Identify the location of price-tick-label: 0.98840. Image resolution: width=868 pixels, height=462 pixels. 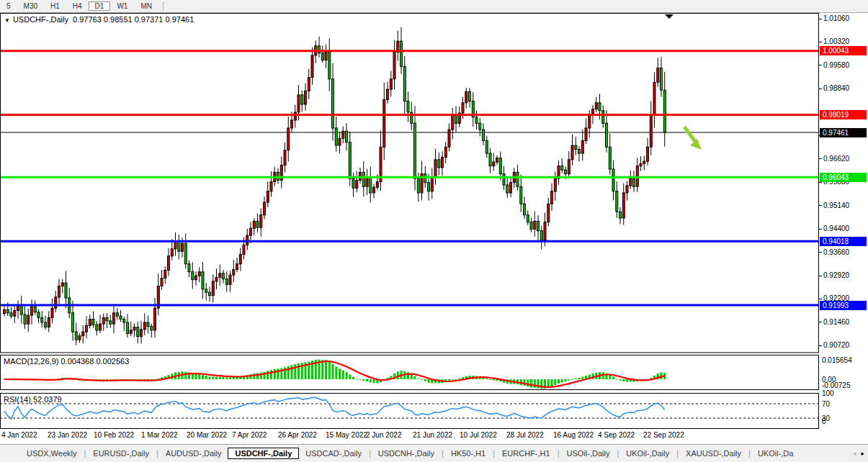
(836, 88).